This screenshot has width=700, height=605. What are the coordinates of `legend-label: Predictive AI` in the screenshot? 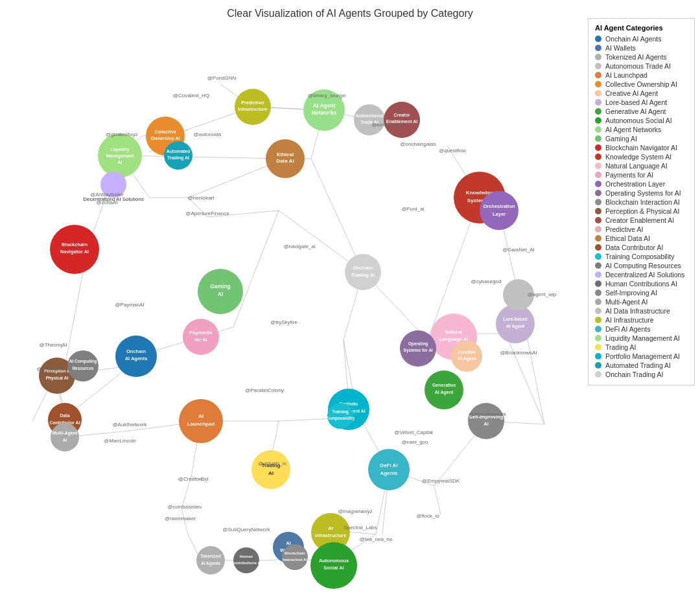 It's located at (624, 229).